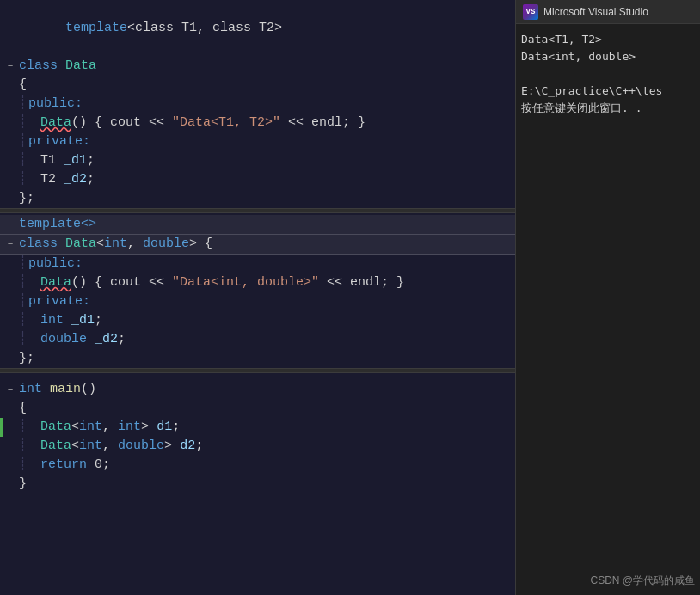 The height and width of the screenshot is (595, 700). Describe the element at coordinates (608, 91) in the screenshot. I see `output-line: E:\C_practice\C++\tes` at that location.